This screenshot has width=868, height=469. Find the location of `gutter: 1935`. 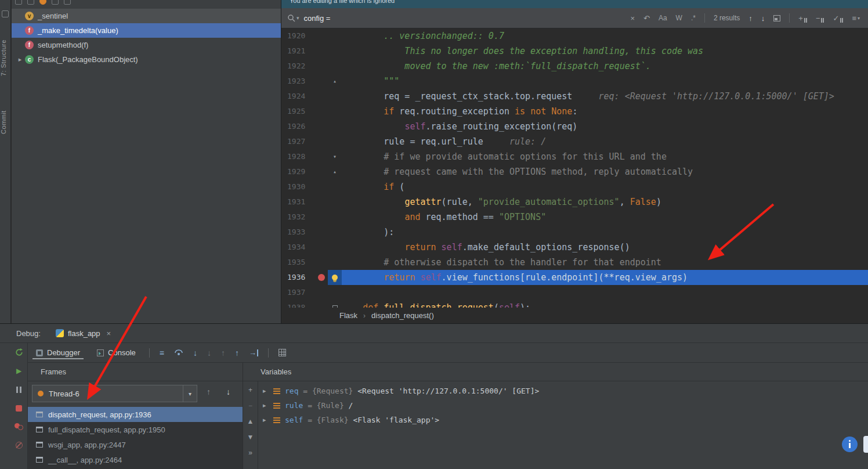

gutter: 1935 is located at coordinates (305, 262).